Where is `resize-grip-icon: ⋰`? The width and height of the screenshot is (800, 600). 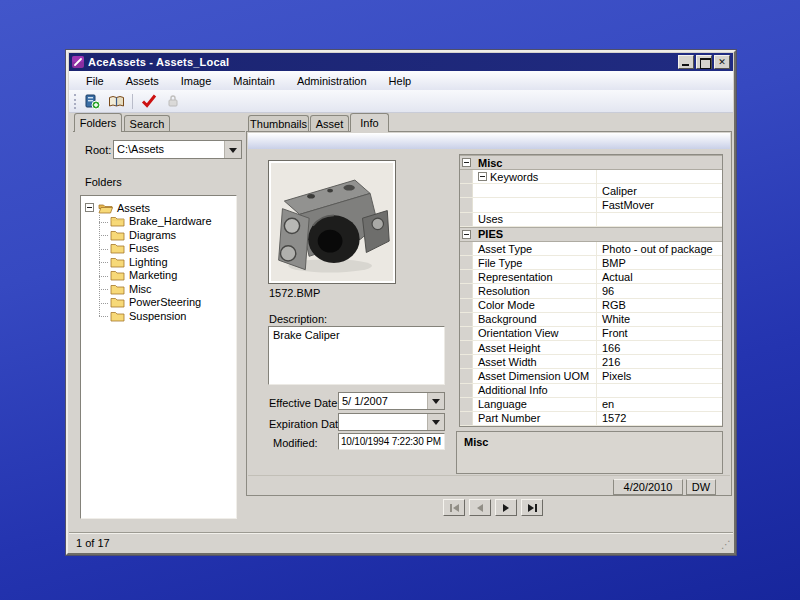 resize-grip-icon: ⋰ is located at coordinates (726, 545).